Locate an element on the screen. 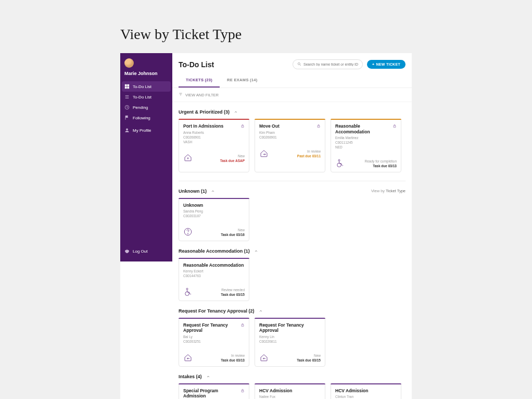  plus-icon: + is located at coordinates (373, 65).